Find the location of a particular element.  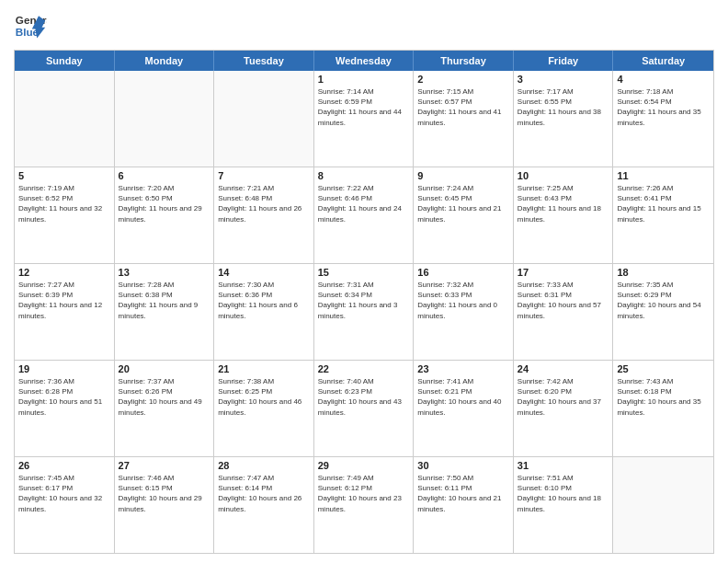

day-cell-24: 24Sunrise: 7:42 AMSunset: 6:20 PMDayligh… is located at coordinates (564, 408).